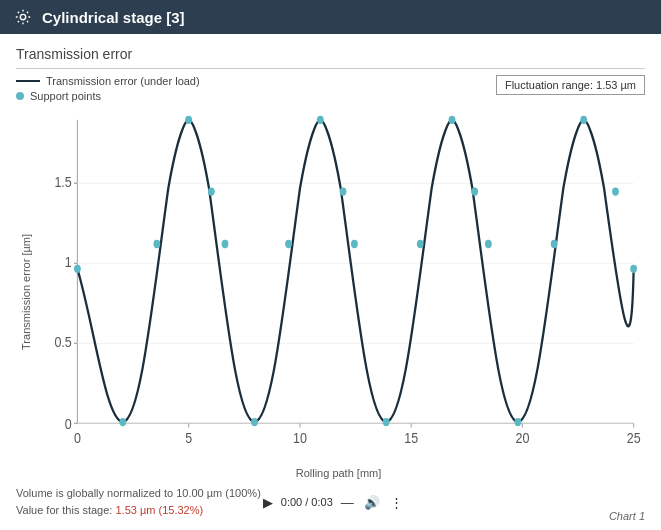 The image size is (661, 530). I want to click on svg-text: 5, so click(188, 438).